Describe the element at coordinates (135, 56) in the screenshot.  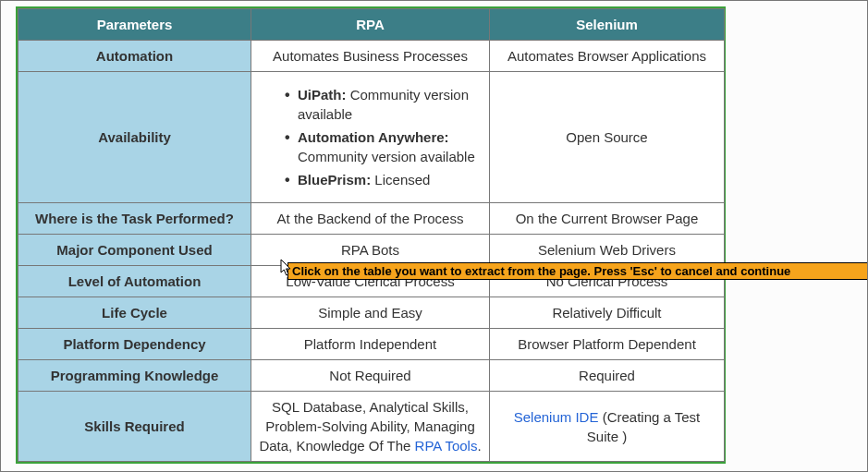
I see `param-automation: Automation` at that location.